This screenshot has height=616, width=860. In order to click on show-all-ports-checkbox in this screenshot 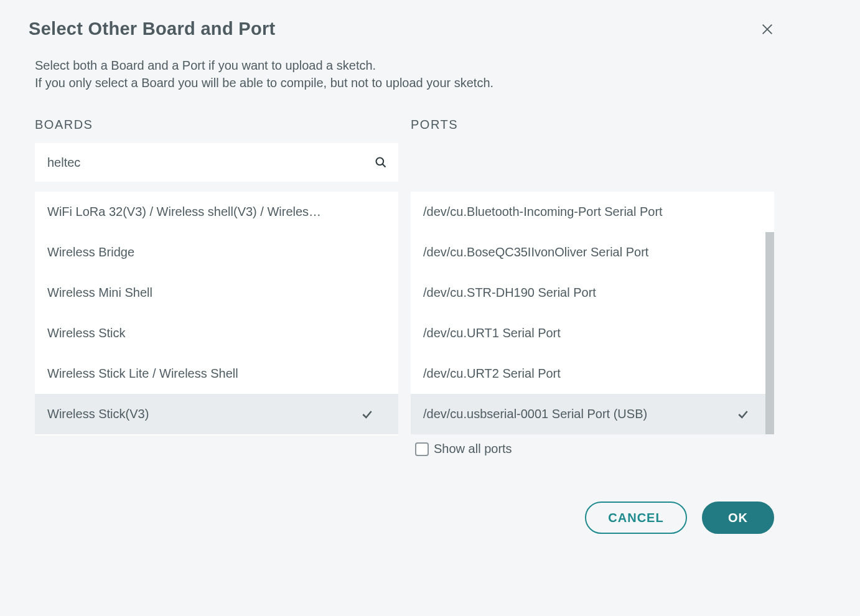, I will do `click(422, 449)`.